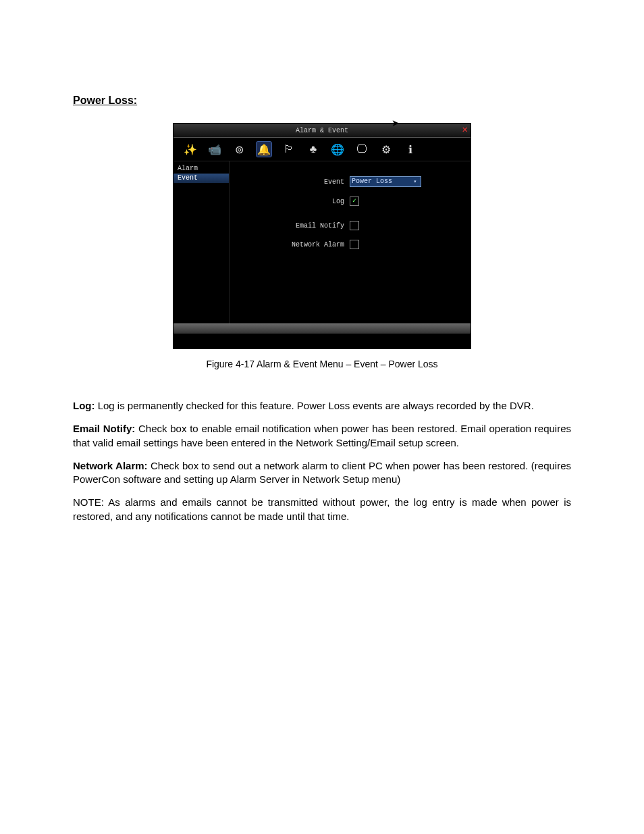 The image size is (644, 834). Describe the element at coordinates (386, 149) in the screenshot. I see `gear-icon: ⚙` at that location.